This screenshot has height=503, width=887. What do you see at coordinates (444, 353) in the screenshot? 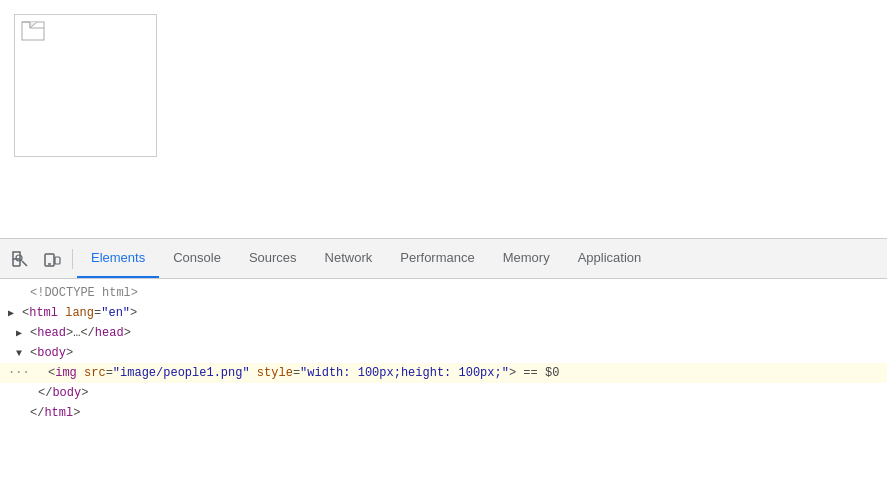
I see `code-line-body: <body>` at bounding box center [444, 353].